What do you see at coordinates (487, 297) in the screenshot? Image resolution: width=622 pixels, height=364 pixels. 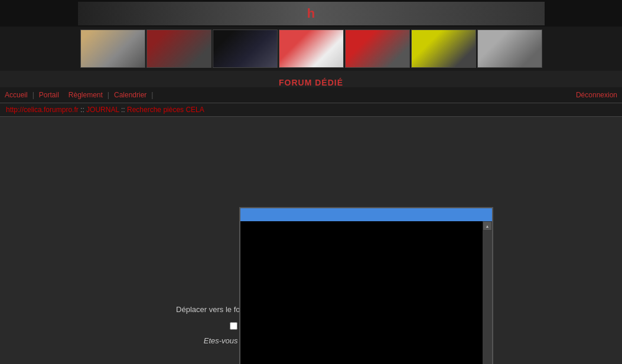 I see `scrollbar-track` at bounding box center [487, 297].